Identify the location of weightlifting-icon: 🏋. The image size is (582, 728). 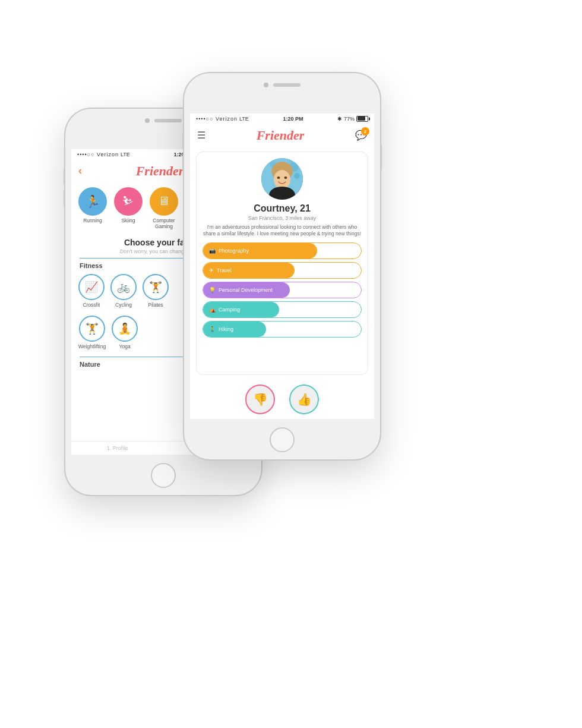
(92, 329).